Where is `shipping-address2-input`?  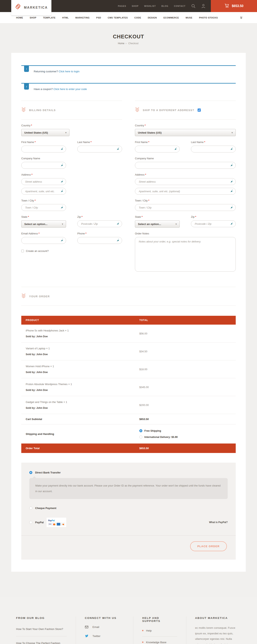 shipping-address2-input is located at coordinates (186, 191).